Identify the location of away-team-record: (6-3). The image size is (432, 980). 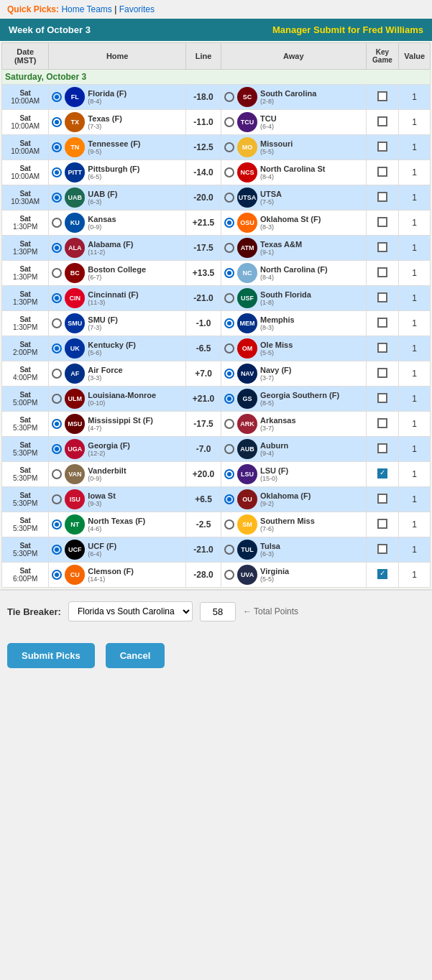
(270, 554).